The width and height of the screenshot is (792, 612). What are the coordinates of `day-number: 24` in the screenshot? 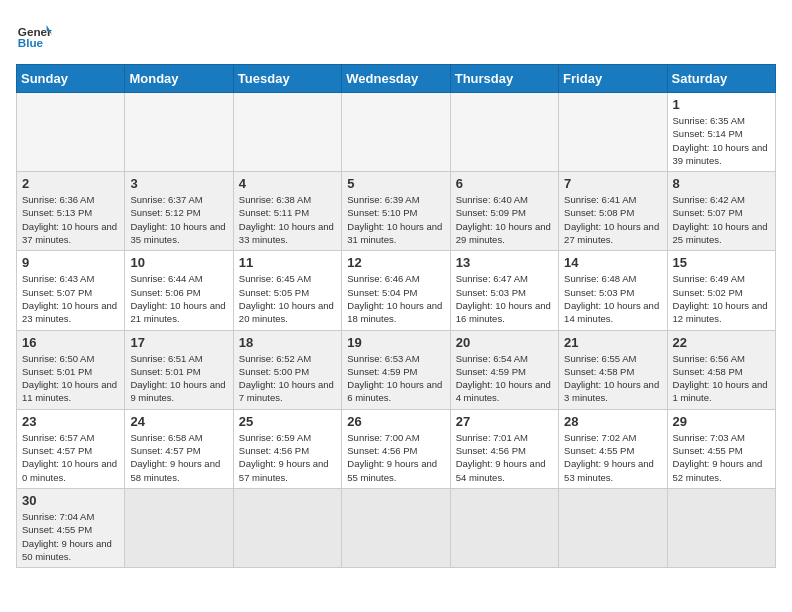 It's located at (178, 422).